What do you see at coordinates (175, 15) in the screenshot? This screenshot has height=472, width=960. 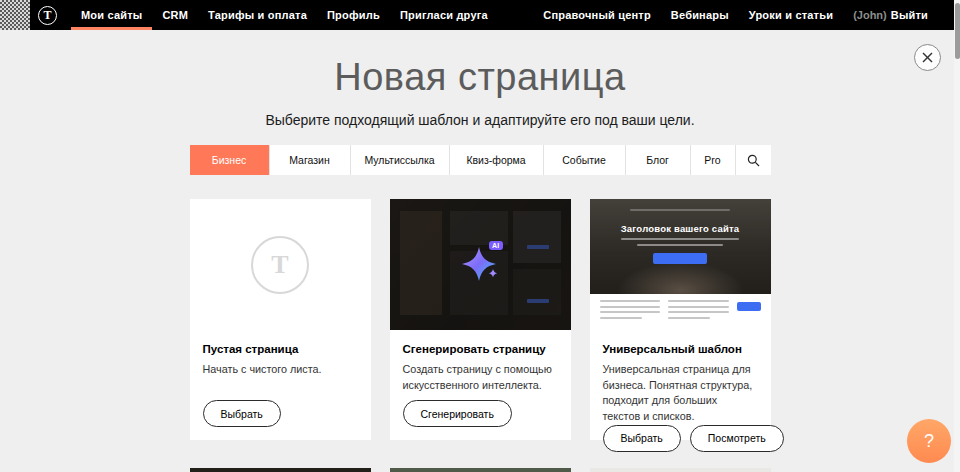 I see `nav-crm: CRM` at bounding box center [175, 15].